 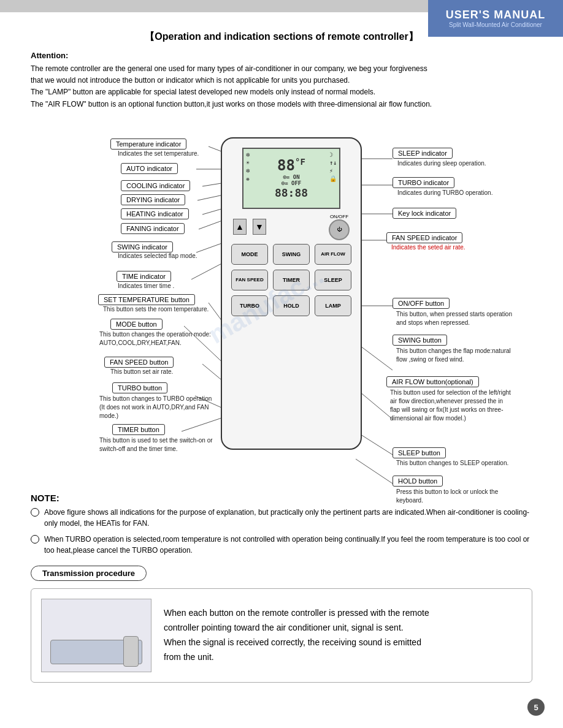 What do you see at coordinates (496, 25) in the screenshot?
I see `header-subtitle: Split Wall-Mounted Air Conditioner` at bounding box center [496, 25].